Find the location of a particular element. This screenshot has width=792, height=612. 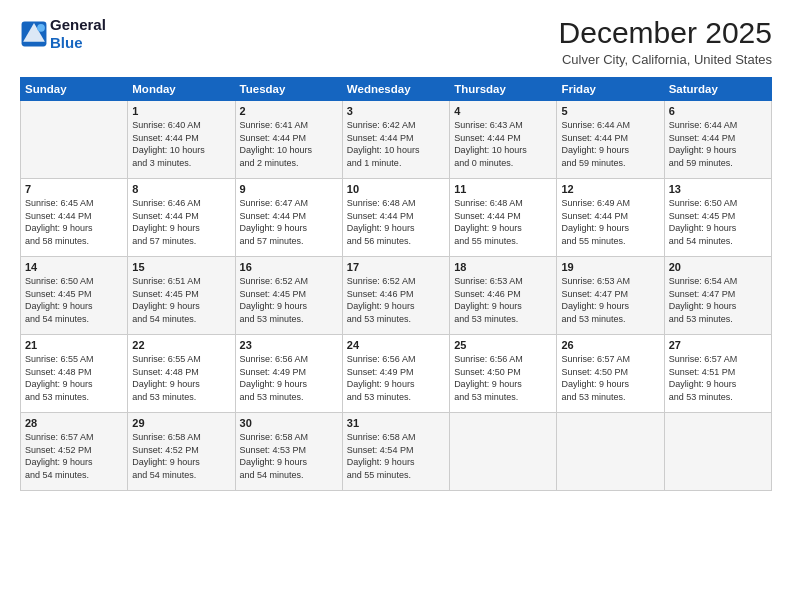

day-info: Sunrise: 6:49 AM Sunset: 4:44 PM Dayligh… is located at coordinates (610, 222).